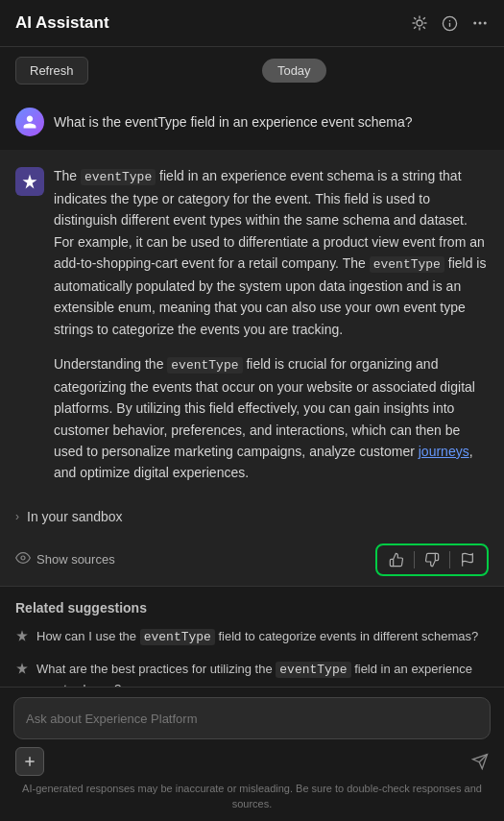 The height and width of the screenshot is (821, 504). What do you see at coordinates (30, 181) in the screenshot?
I see `ai-avatar` at bounding box center [30, 181].